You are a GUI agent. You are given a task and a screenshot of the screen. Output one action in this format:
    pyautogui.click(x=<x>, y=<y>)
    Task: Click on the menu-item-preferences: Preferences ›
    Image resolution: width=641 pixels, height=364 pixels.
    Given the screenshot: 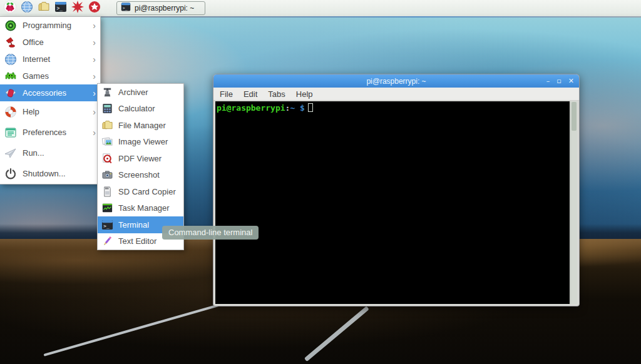 What is the action you would take?
    pyautogui.click(x=50, y=133)
    